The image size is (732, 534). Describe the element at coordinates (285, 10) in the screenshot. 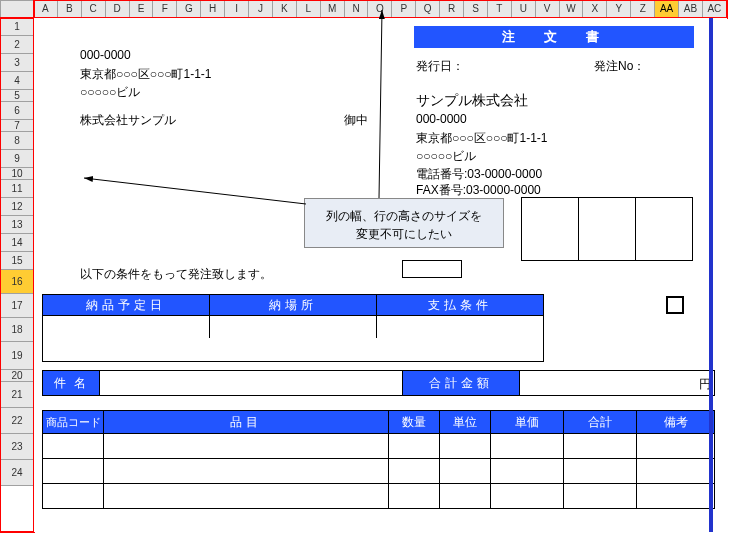

I see `col-header-K: K` at that location.